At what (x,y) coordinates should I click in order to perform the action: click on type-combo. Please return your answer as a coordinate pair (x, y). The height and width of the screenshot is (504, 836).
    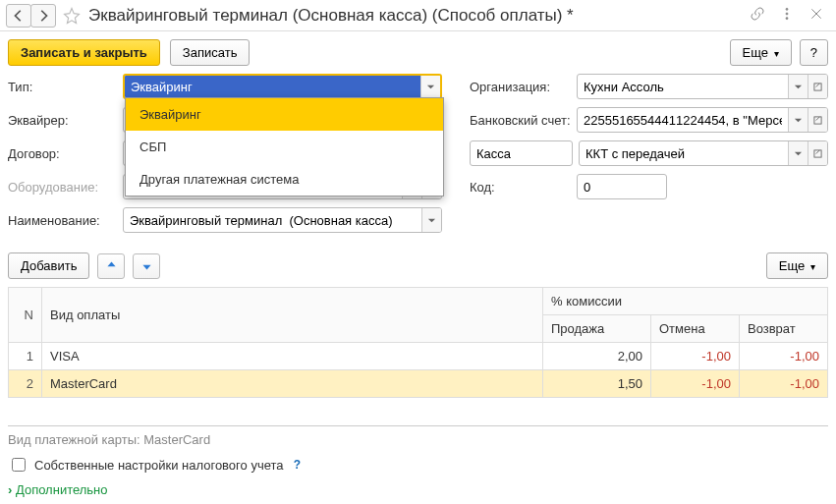
    Looking at the image, I should click on (283, 86).